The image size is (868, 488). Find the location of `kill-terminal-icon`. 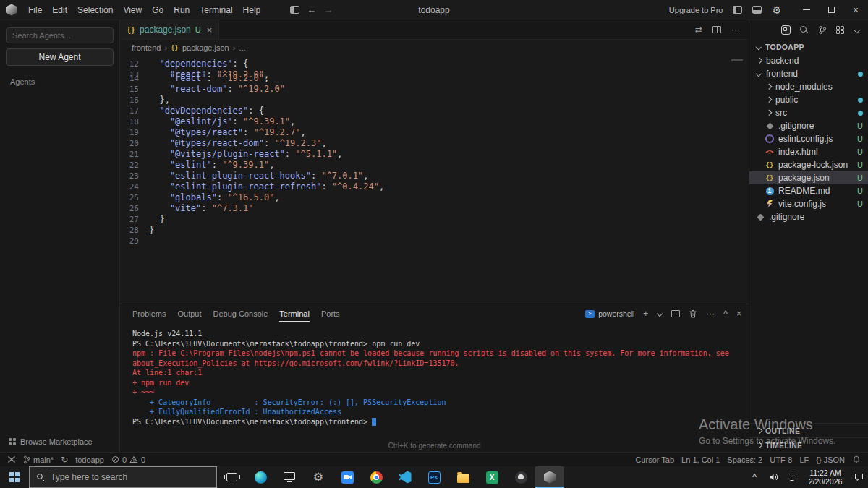

kill-terminal-icon is located at coordinates (693, 314).